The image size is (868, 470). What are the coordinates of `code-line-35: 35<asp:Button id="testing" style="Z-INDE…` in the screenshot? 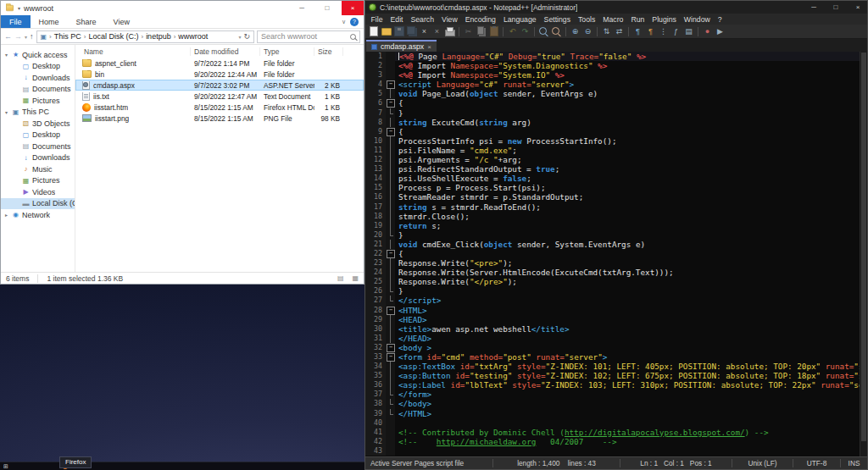 It's located at (612, 376).